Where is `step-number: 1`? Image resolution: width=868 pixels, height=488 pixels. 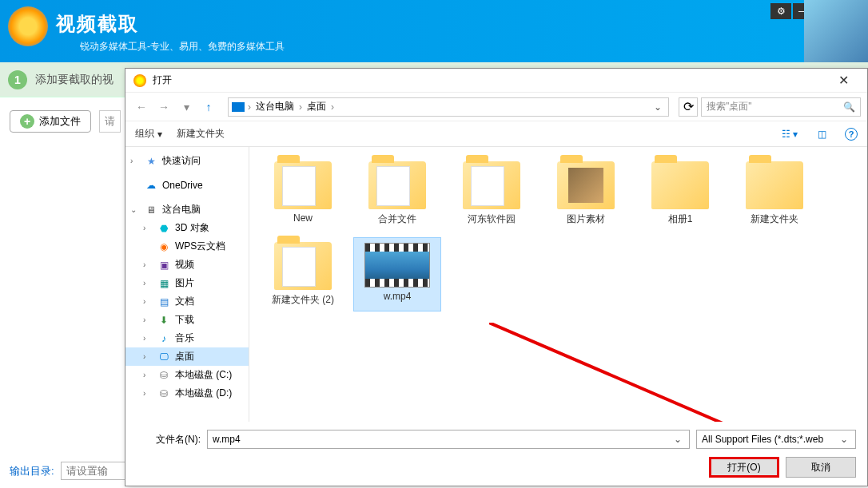
step-number: 1 is located at coordinates (18, 80).